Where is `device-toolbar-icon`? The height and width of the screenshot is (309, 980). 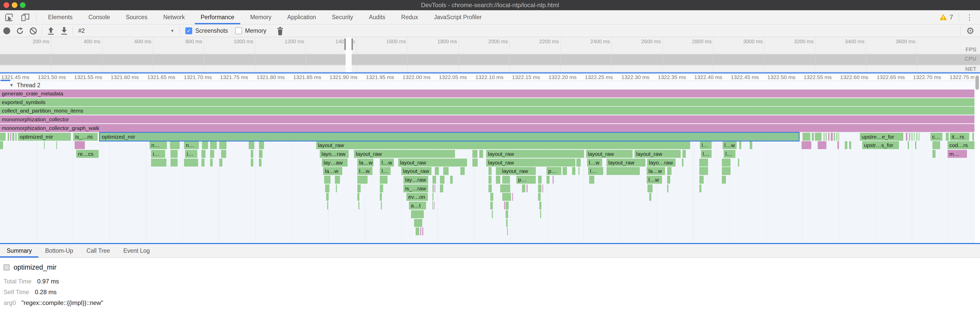
device-toolbar-icon is located at coordinates (25, 18).